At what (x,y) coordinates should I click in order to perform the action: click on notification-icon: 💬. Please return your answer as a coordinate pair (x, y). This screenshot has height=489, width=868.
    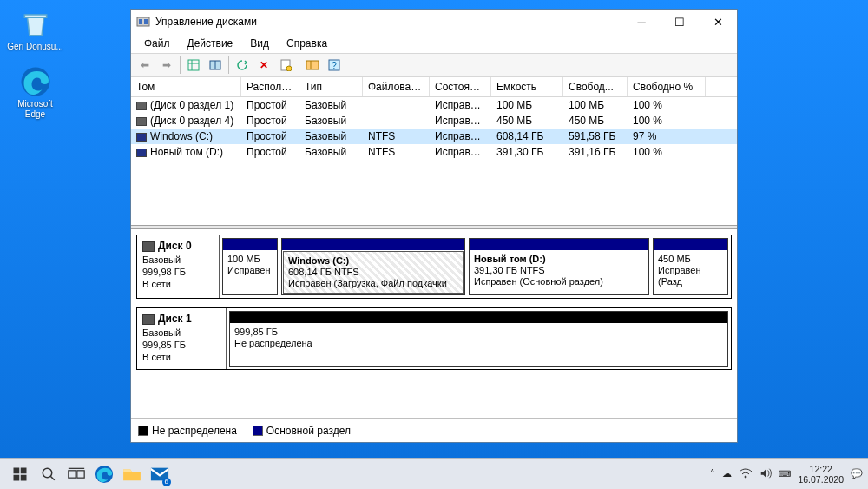
    Looking at the image, I should click on (857, 474).